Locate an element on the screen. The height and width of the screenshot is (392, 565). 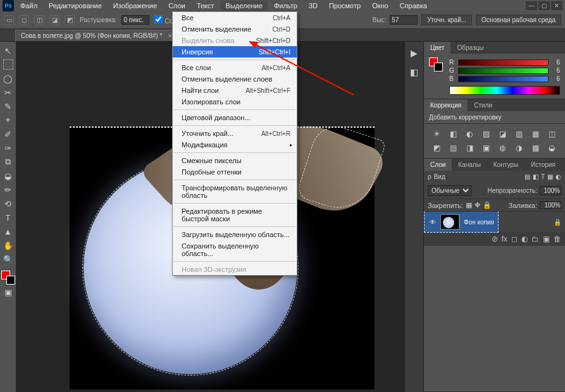
marquee-tool-icon: ▭ is located at coordinates (9, 20).